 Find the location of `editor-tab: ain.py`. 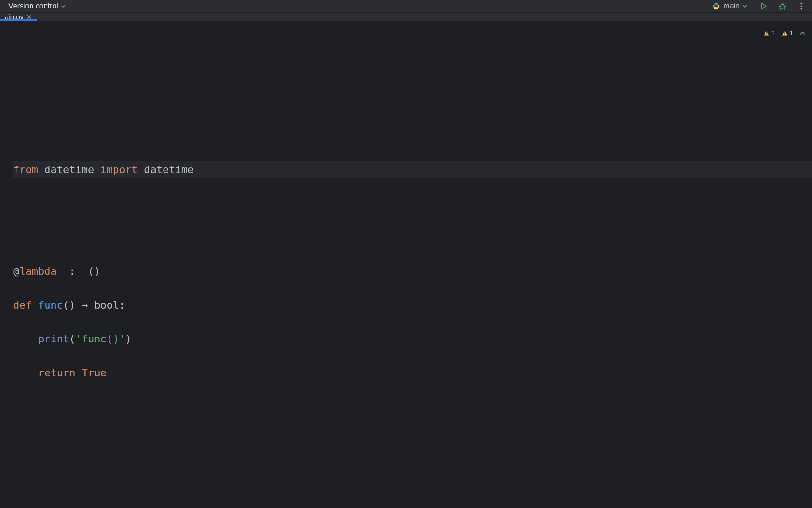

editor-tab: ain.py is located at coordinates (19, 17).